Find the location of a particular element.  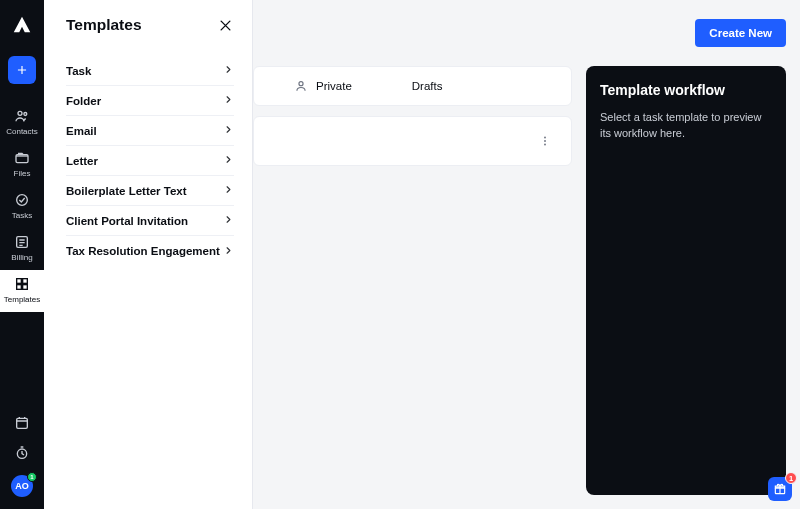

panel-item-label: Letter is located at coordinates (82, 161).